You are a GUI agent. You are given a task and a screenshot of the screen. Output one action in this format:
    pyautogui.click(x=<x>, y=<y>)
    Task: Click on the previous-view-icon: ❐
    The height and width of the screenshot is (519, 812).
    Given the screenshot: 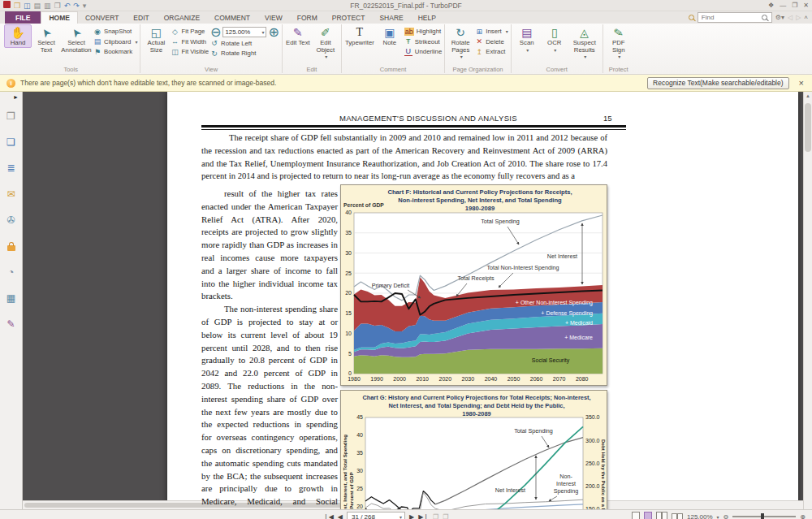 What is the action you would take?
    pyautogui.click(x=435, y=517)
    